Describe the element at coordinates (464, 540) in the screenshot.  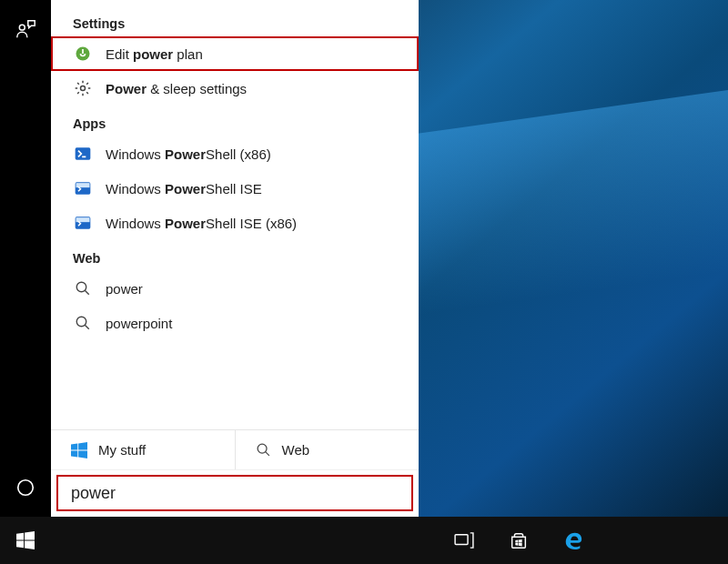
I see `task-view-button` at that location.